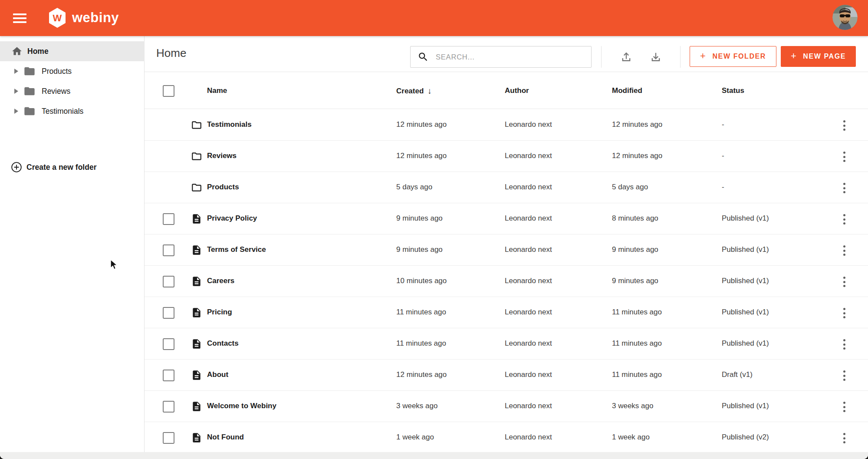 The image size is (868, 459). Describe the element at coordinates (72, 111) in the screenshot. I see `sidebar-folder-item: Testimonials` at that location.